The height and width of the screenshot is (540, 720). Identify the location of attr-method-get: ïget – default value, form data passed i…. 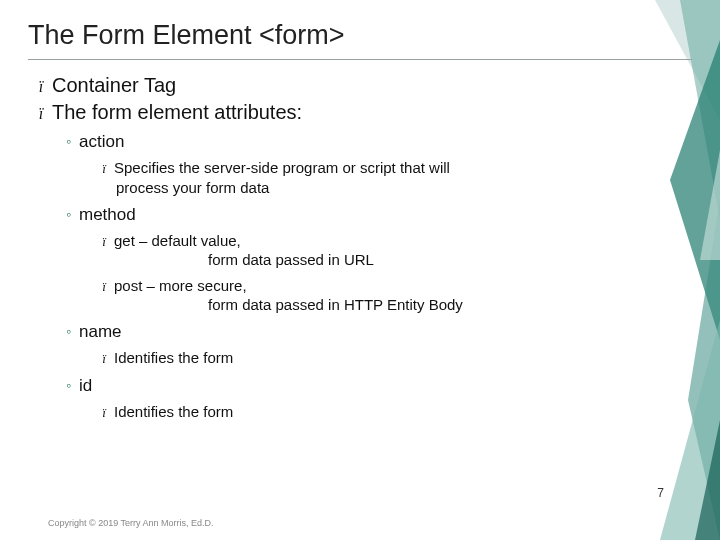
(395, 250).